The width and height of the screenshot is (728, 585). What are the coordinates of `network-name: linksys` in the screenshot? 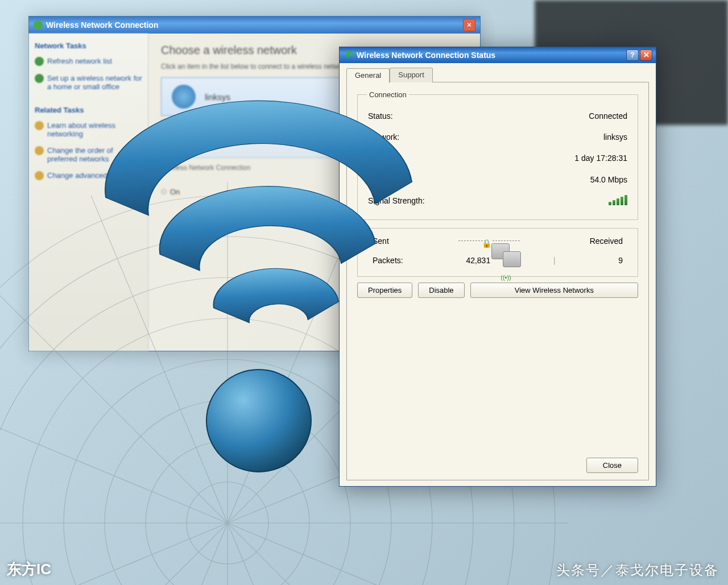 It's located at (217, 97).